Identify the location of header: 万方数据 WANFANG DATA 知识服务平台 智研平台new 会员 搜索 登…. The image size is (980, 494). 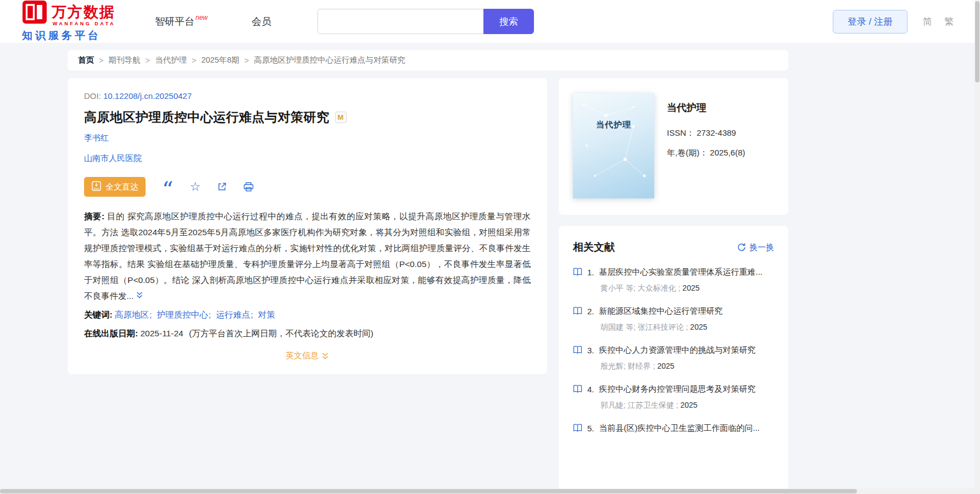
(490, 21).